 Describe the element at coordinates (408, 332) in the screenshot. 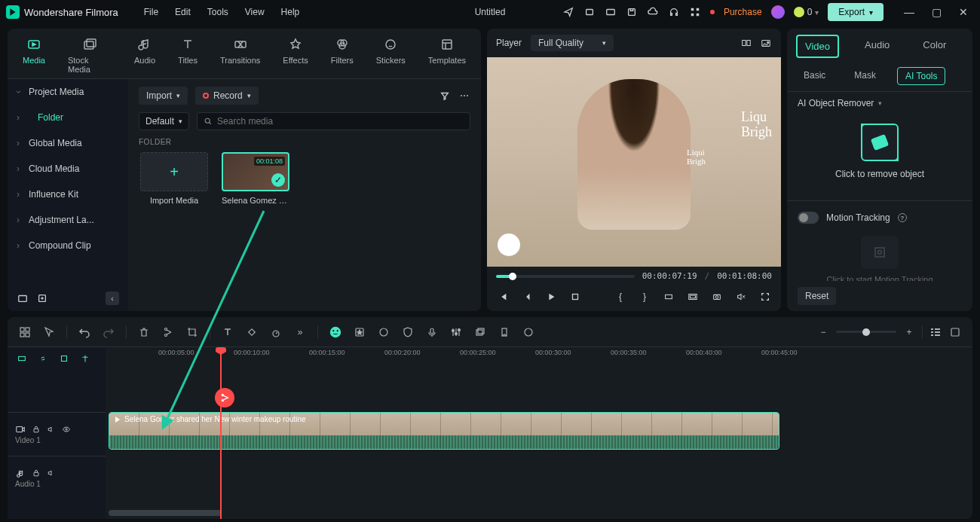

I see `shield-button` at that location.